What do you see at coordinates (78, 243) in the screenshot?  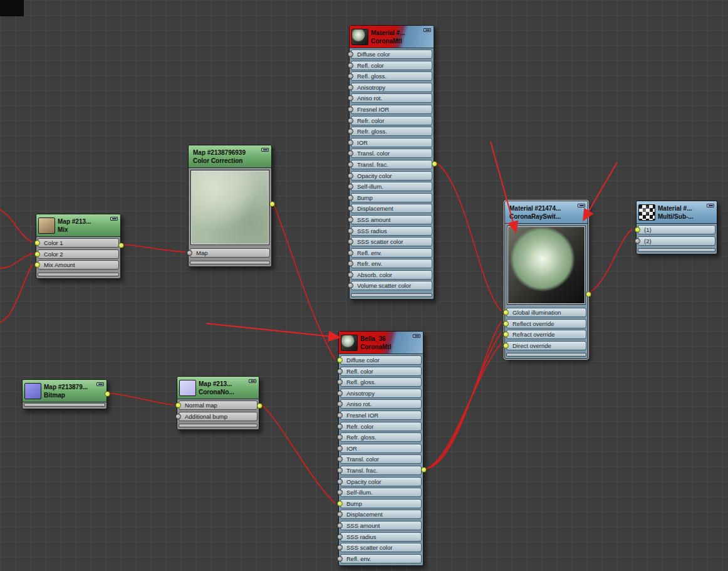 I see `slot-row: Color 1` at bounding box center [78, 243].